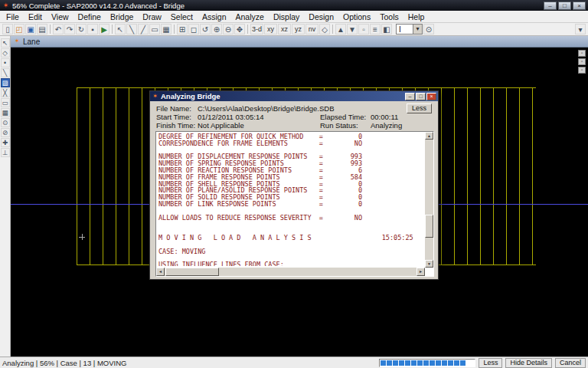 The image size is (588, 368). What do you see at coordinates (580, 29) in the screenshot?
I see `toolbar-more-icon: ▾` at bounding box center [580, 29].